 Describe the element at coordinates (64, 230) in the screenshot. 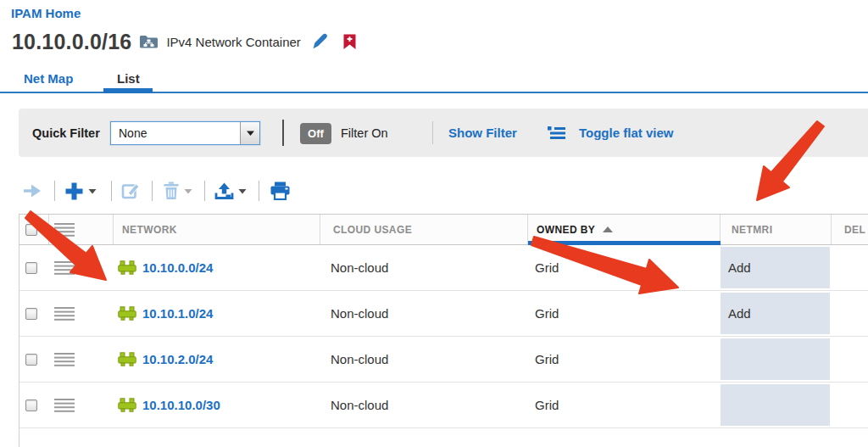

I see `header-menu-icon` at that location.